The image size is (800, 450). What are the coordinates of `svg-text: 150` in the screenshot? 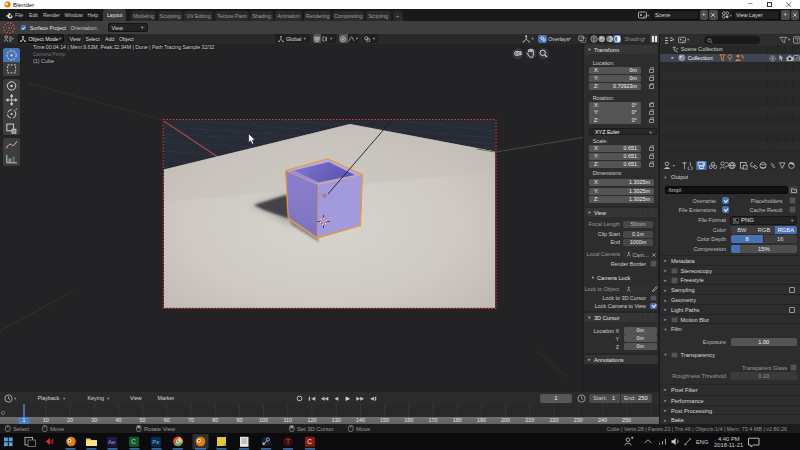 It's located at (384, 420).